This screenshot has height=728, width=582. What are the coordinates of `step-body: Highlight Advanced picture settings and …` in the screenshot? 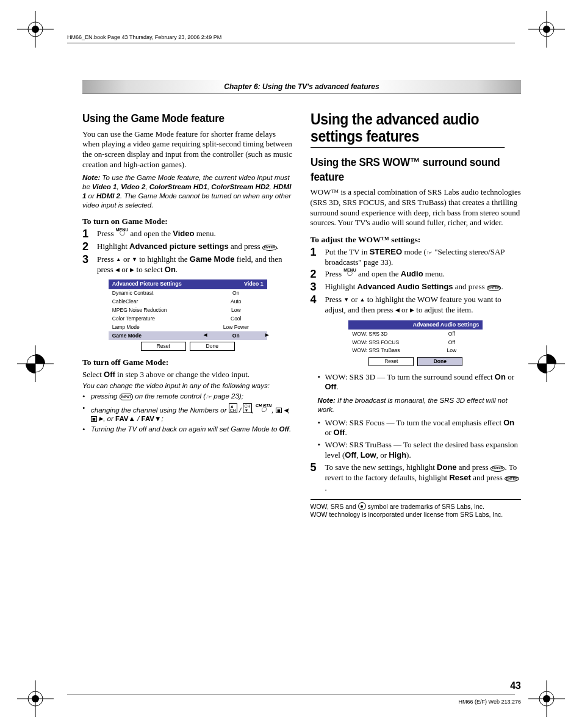 It's located at (195, 247).